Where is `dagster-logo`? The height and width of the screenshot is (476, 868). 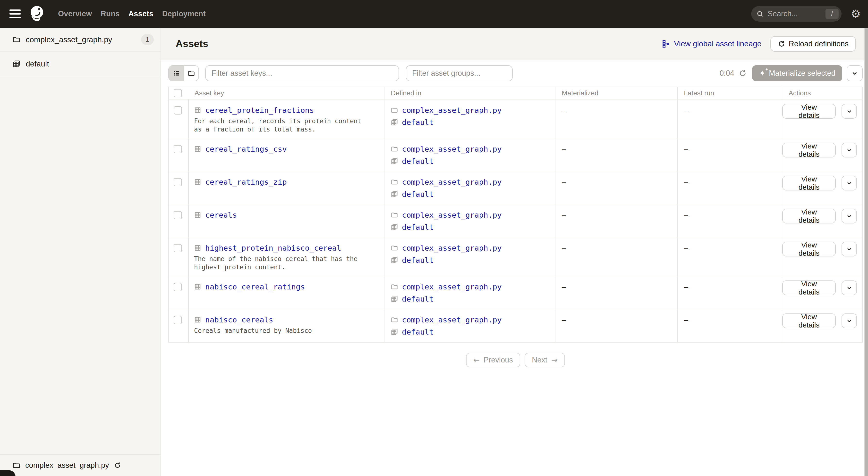 dagster-logo is located at coordinates (37, 14).